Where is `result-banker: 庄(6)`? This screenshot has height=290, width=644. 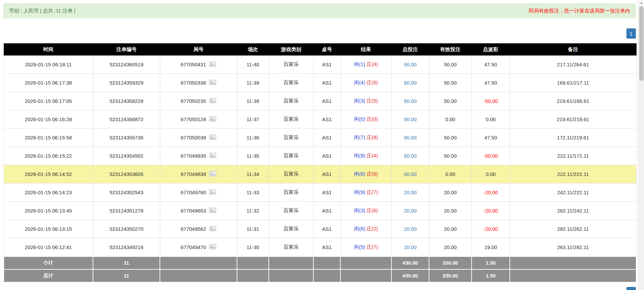
result-banker: 庄(6) is located at coordinates (373, 210).